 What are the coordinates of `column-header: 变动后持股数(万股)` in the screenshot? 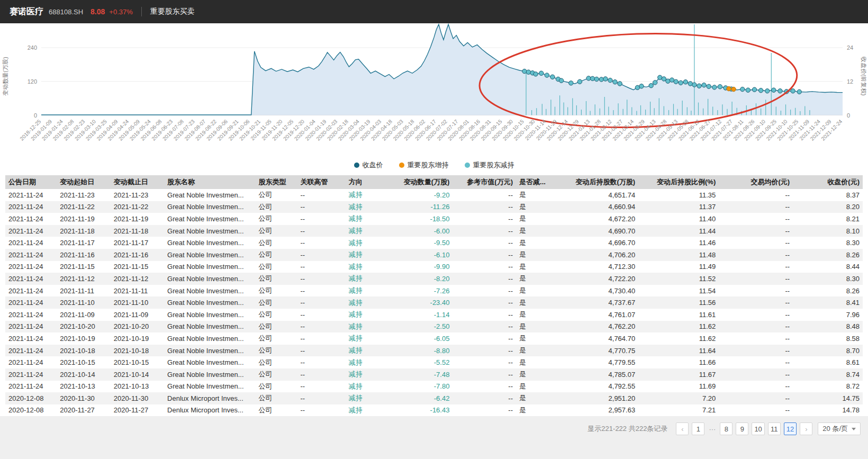 It's located at (599, 182).